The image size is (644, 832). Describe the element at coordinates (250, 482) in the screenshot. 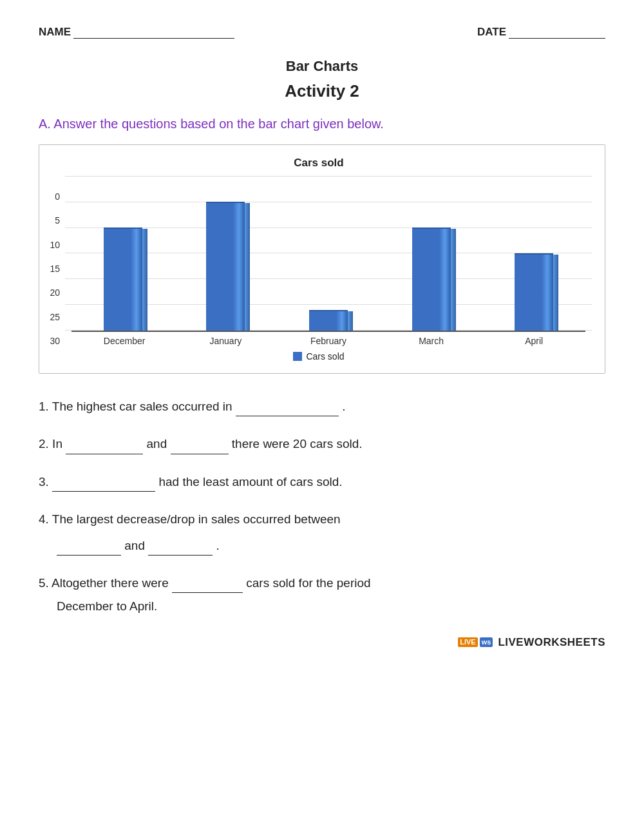

I see `q3-end: had the least amount of cars sold.` at that location.